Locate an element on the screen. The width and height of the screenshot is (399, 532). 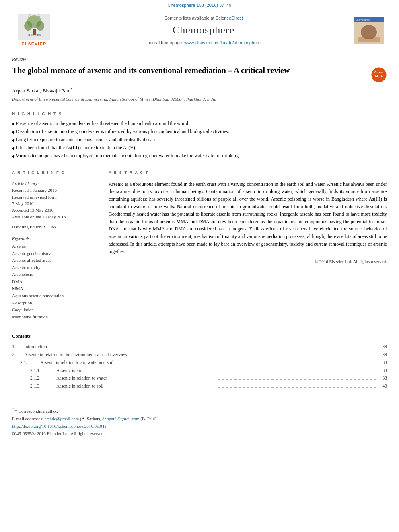
keyword-membrane: Membrane filtration is located at coordinates (56, 317).